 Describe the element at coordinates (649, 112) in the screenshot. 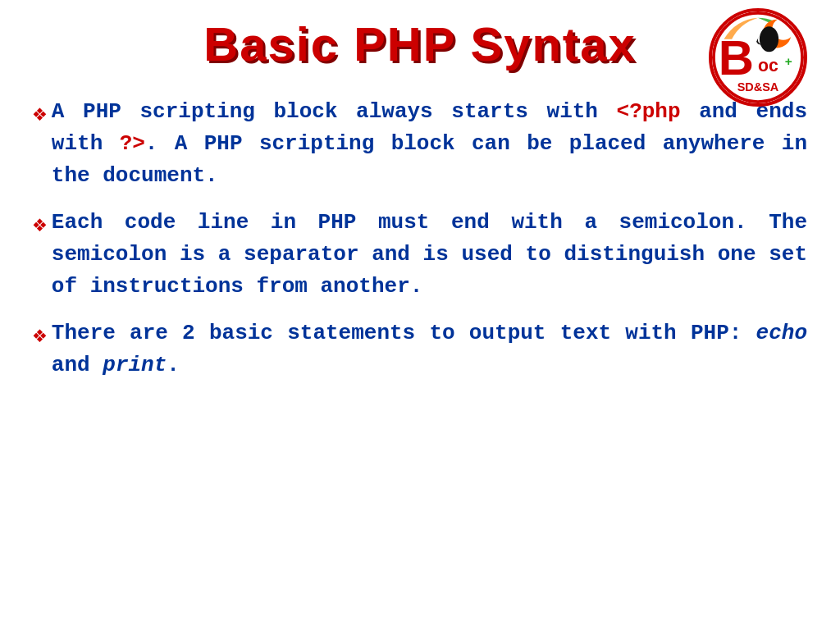

I see `code-php-open: <?php` at that location.